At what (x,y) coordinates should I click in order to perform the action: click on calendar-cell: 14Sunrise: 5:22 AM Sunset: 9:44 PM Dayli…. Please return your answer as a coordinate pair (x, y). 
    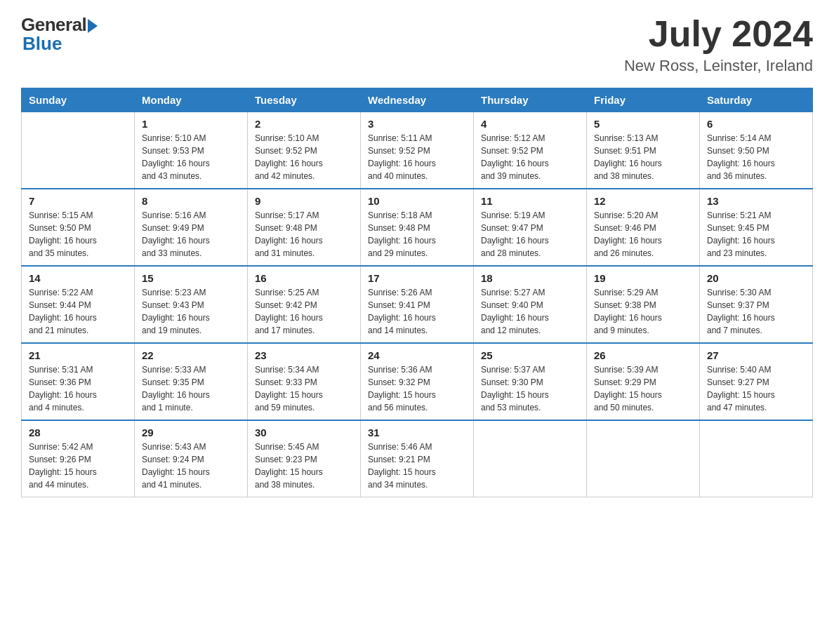
    Looking at the image, I should click on (79, 304).